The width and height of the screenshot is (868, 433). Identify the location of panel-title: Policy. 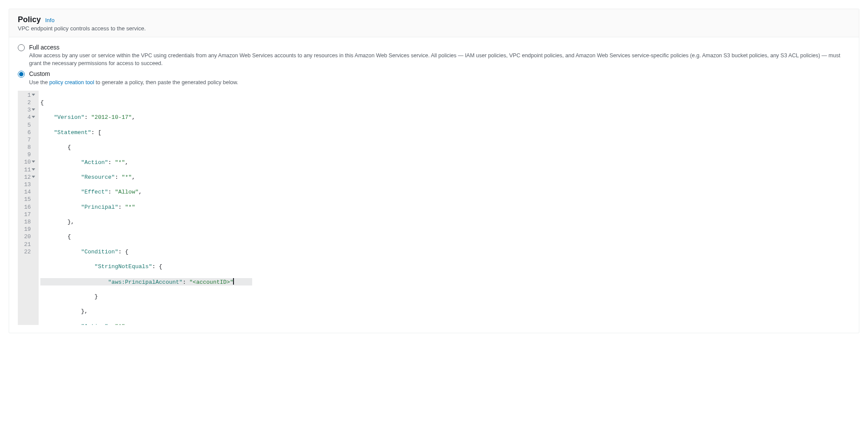
(30, 20).